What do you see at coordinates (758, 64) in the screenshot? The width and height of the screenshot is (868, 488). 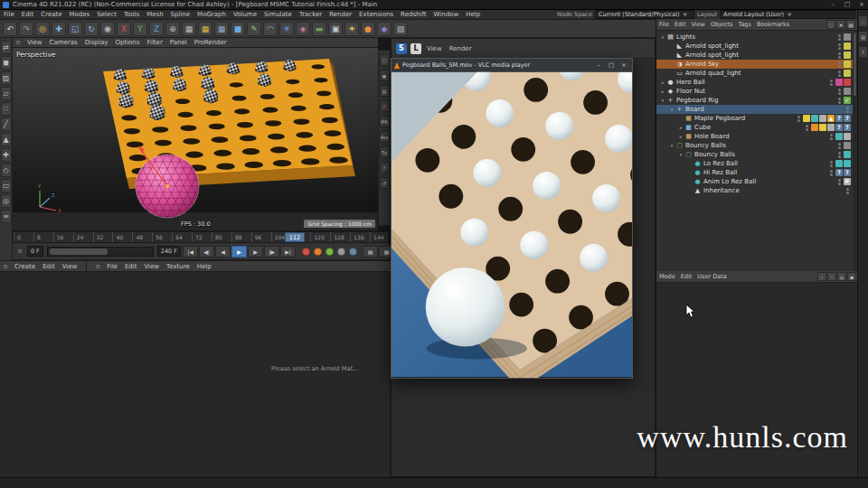 I see `tree-row-arnold-sky: ◑Arnold Sky` at bounding box center [758, 64].